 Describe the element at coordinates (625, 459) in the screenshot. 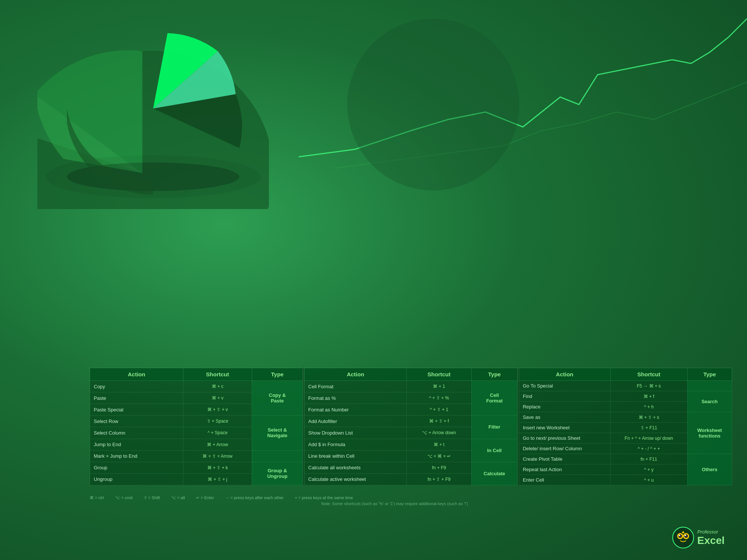

I see `table-row: Create Pivot Table fn + F11 Others` at that location.